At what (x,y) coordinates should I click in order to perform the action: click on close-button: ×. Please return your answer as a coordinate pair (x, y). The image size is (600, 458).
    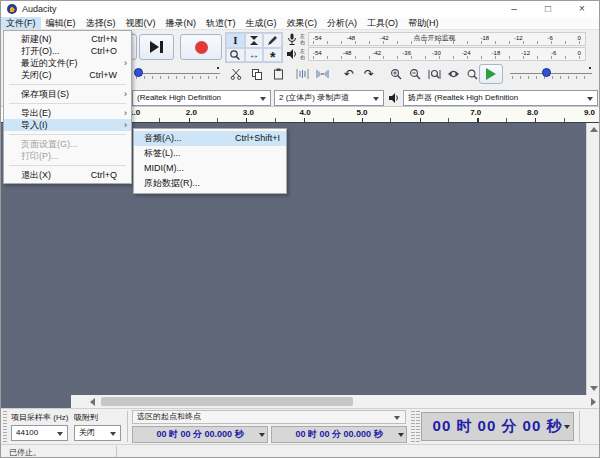
    Looking at the image, I should click on (582, 9).